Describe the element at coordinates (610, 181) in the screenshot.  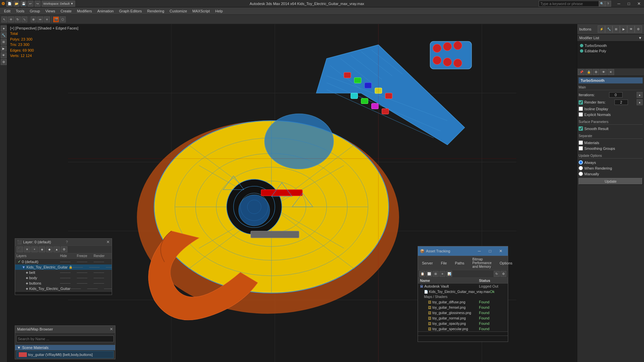
I see `update-btn: Update` at that location.